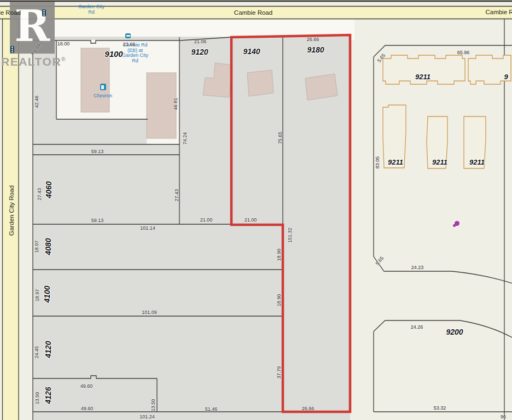 This screenshot has width=512, height=420. Describe the element at coordinates (279, 373) in the screenshot. I see `dimension-label: 37.79` at that location.